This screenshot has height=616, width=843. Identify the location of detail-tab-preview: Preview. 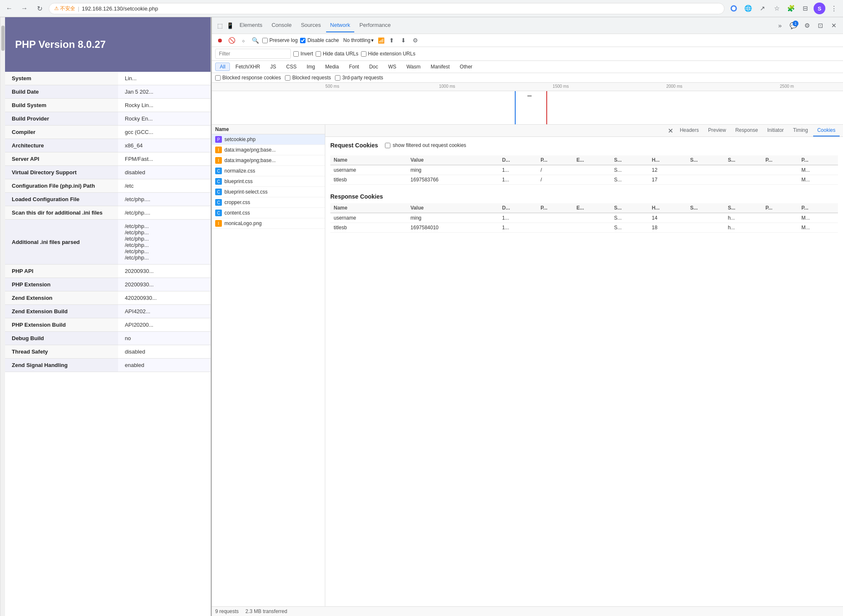
(717, 131).